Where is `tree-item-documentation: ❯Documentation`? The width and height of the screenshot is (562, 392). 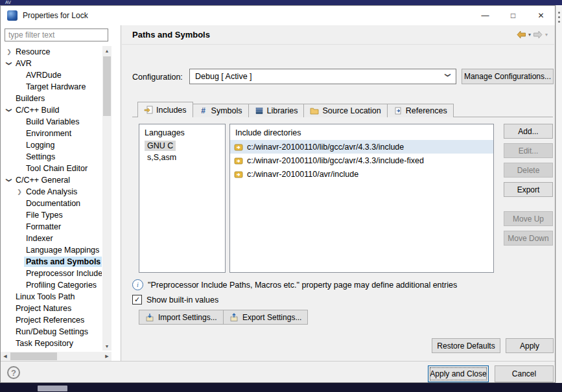 tree-item-documentation: ❯Documentation is located at coordinates (51, 203).